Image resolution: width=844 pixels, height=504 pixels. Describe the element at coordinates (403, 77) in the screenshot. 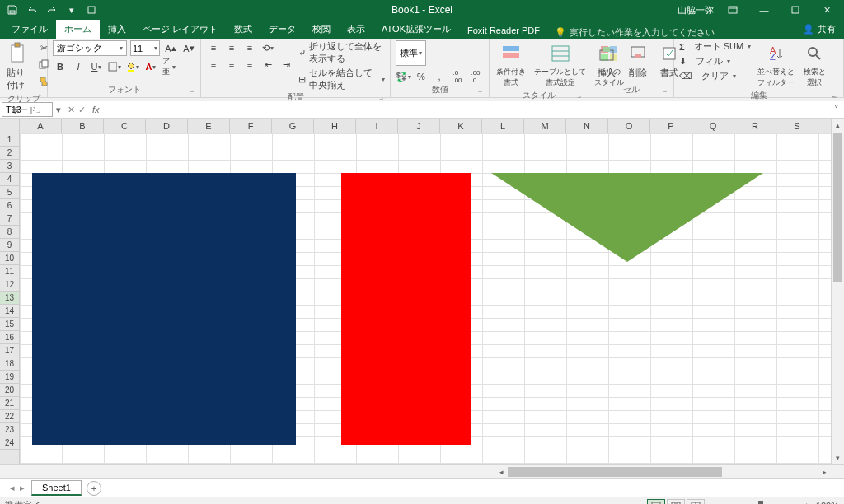

I see `currency-icon: 💱▾` at that location.